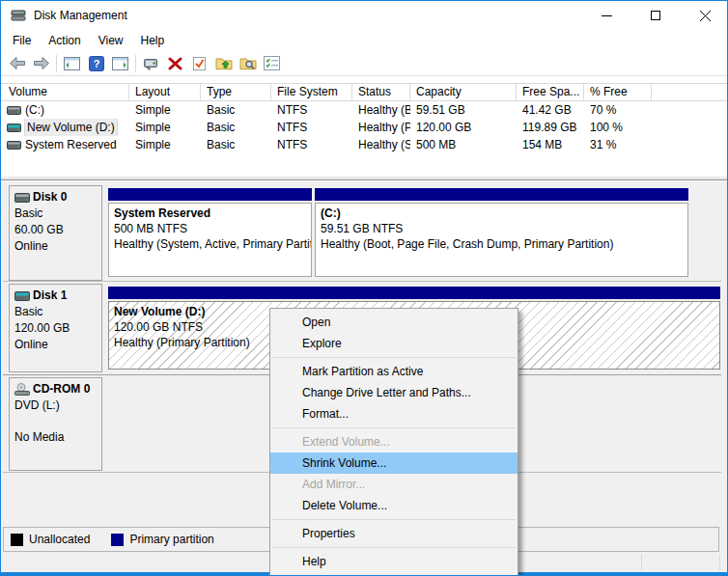 Image resolution: width=728 pixels, height=576 pixels. What do you see at coordinates (463, 127) in the screenshot?
I see `cell-capacity: 120.00 GB` at bounding box center [463, 127].